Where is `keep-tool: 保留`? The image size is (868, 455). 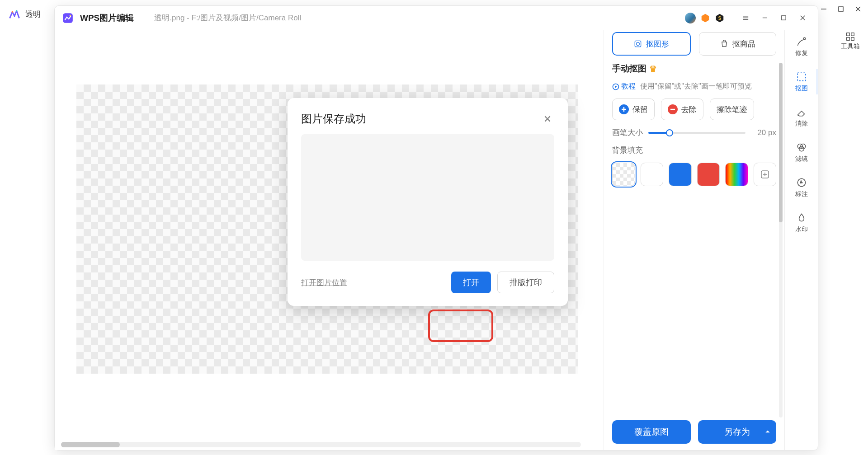
keep-tool: 保留 is located at coordinates (633, 109).